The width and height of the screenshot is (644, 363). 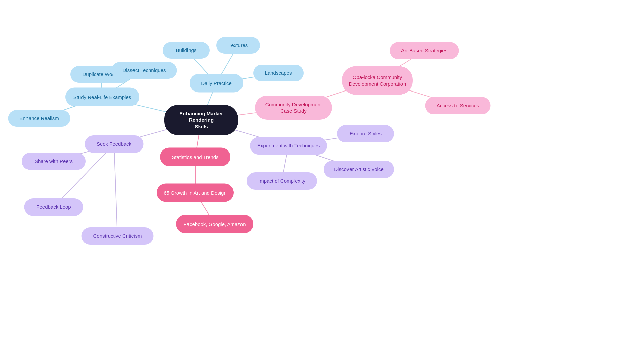 I want to click on node-center: Enhancing Marker Rendering Skills, so click(x=201, y=120).